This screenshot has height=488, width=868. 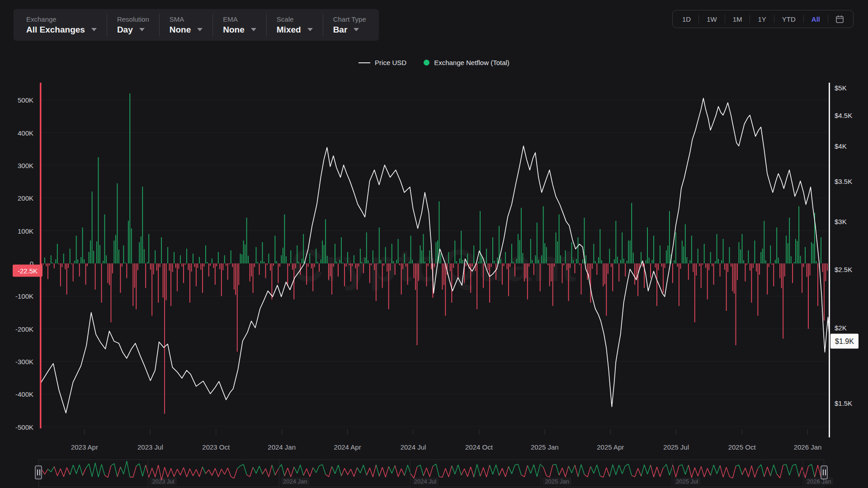 I want to click on left-axis-tick: -500K, so click(x=17, y=427).